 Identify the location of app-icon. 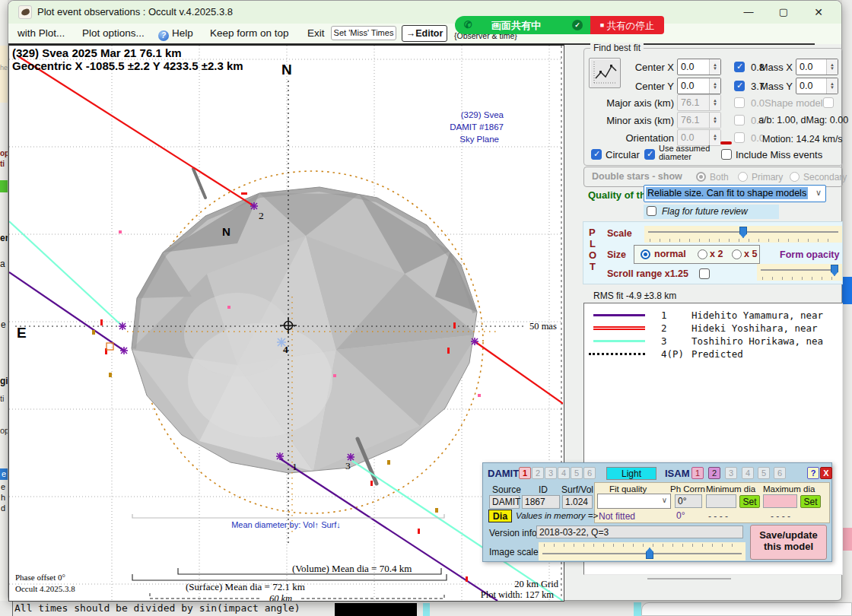
(25, 12).